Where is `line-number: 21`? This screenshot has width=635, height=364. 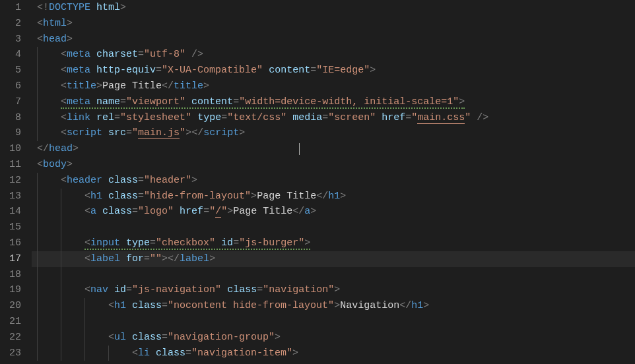
line-number: 21 is located at coordinates (11, 322).